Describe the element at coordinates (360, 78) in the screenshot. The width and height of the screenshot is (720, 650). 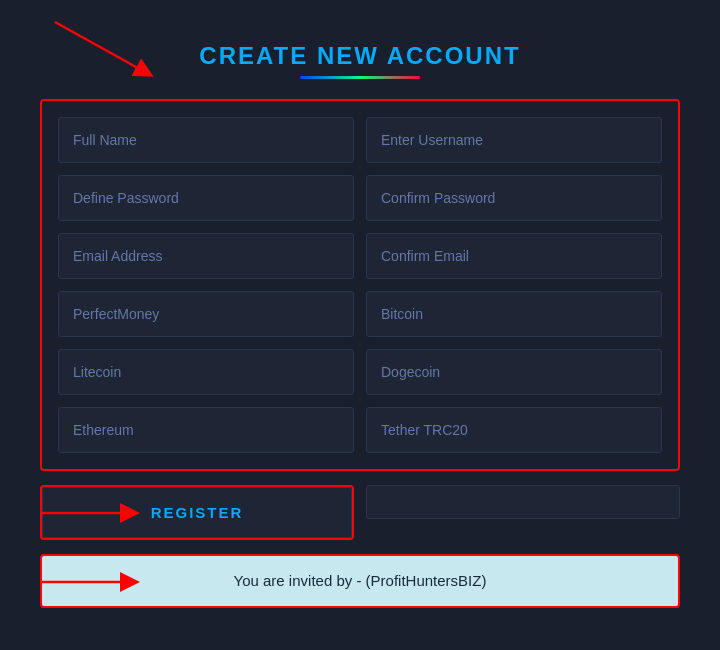
I see `title-underline` at that location.